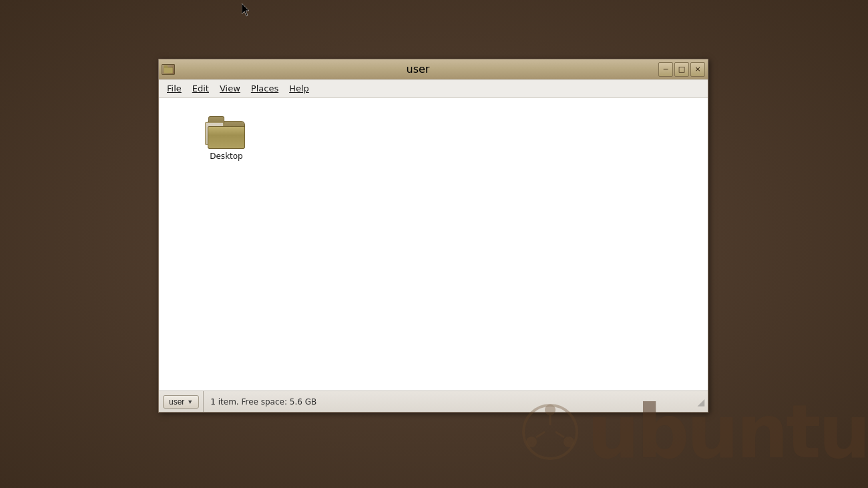  Describe the element at coordinates (694, 432) in the screenshot. I see `ubuntu-watermark: ubuntu` at that location.